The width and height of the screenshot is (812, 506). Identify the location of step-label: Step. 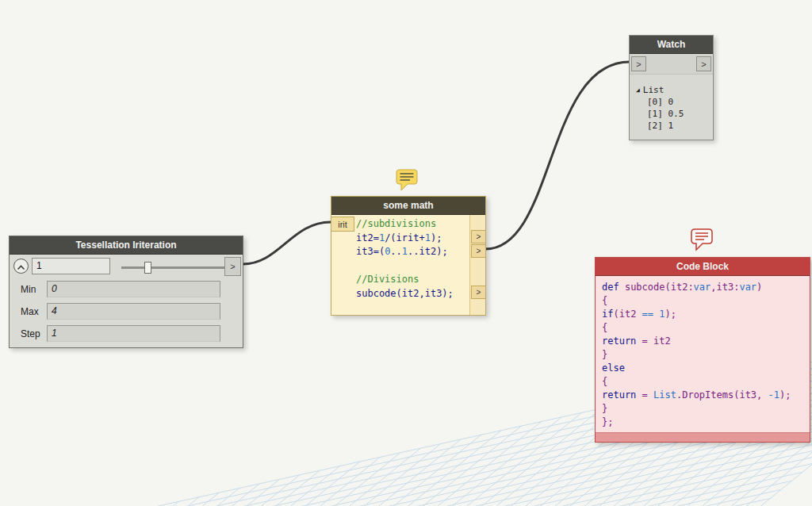
(30, 334).